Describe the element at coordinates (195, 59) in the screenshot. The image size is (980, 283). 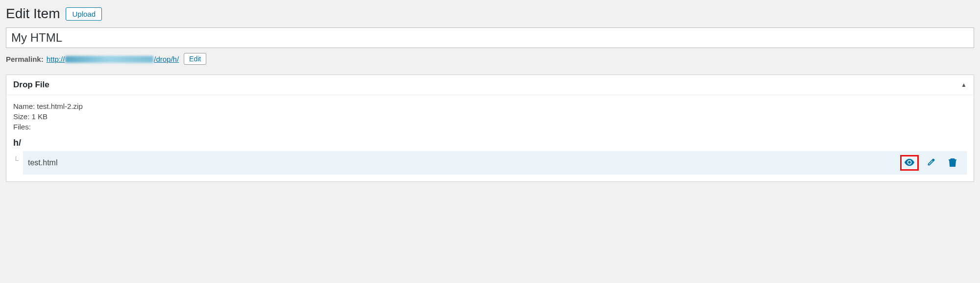
I see `edit-permalink-button: Edit` at that location.